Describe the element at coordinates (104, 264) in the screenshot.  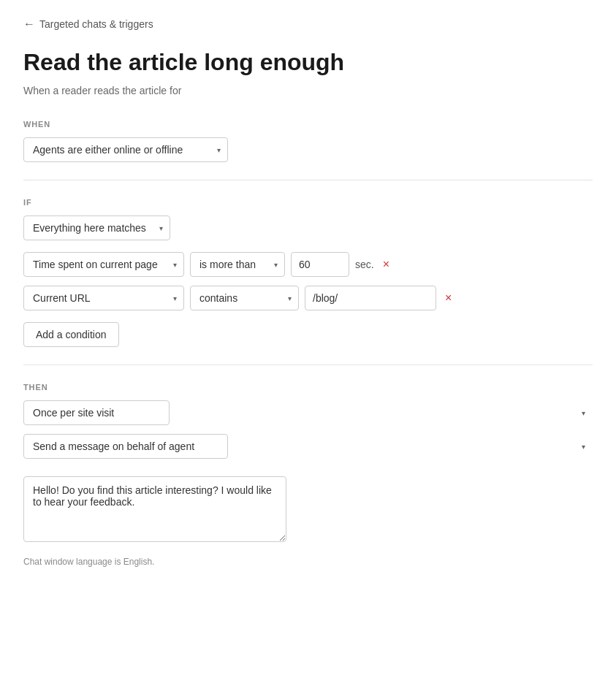
I see `condition1-field-wrapper: Time spent on current page Current URL ▾` at that location.